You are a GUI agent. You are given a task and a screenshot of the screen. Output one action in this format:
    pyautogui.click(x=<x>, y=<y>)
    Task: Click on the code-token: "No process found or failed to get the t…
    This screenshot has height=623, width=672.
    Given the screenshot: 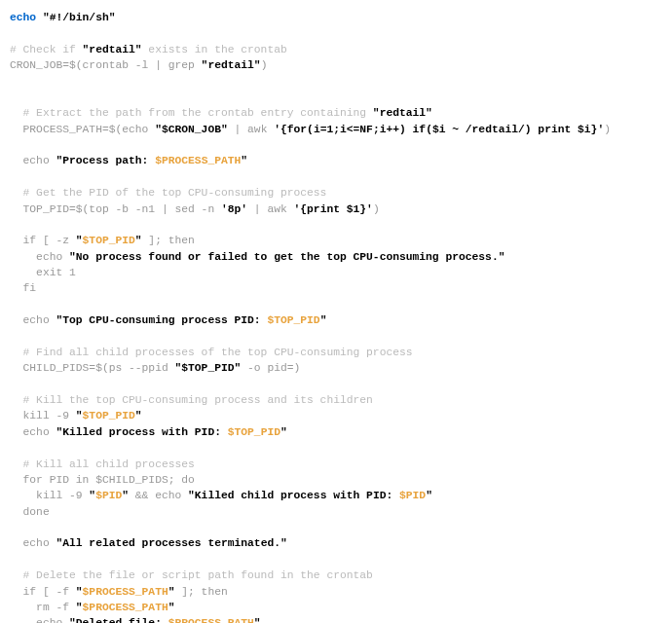 What is the action you would take?
    pyautogui.click(x=286, y=257)
    